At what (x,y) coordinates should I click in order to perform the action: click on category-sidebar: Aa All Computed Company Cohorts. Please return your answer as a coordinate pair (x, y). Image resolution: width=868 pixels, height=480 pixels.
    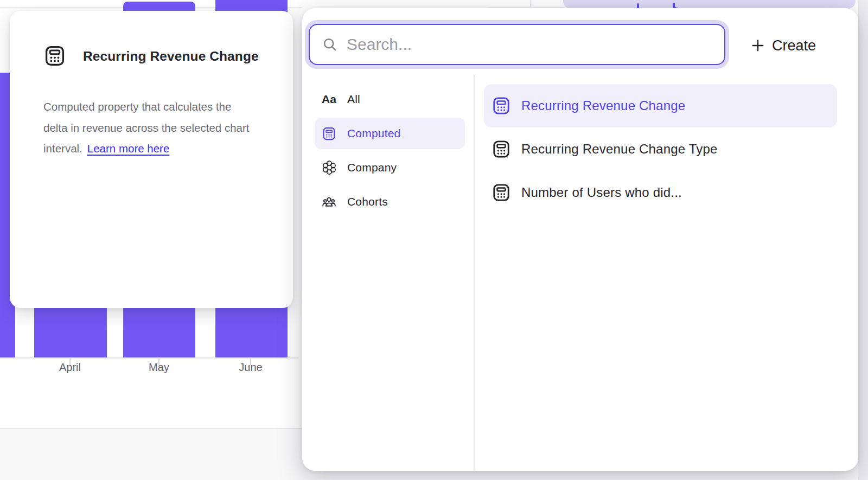
    Looking at the image, I should click on (390, 152).